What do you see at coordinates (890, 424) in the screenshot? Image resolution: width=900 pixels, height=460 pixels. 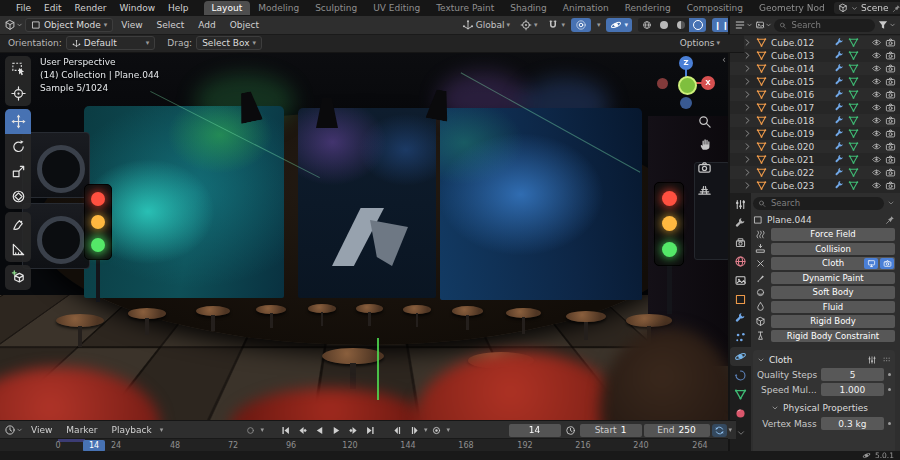 I see `animate-dot` at bounding box center [890, 424].